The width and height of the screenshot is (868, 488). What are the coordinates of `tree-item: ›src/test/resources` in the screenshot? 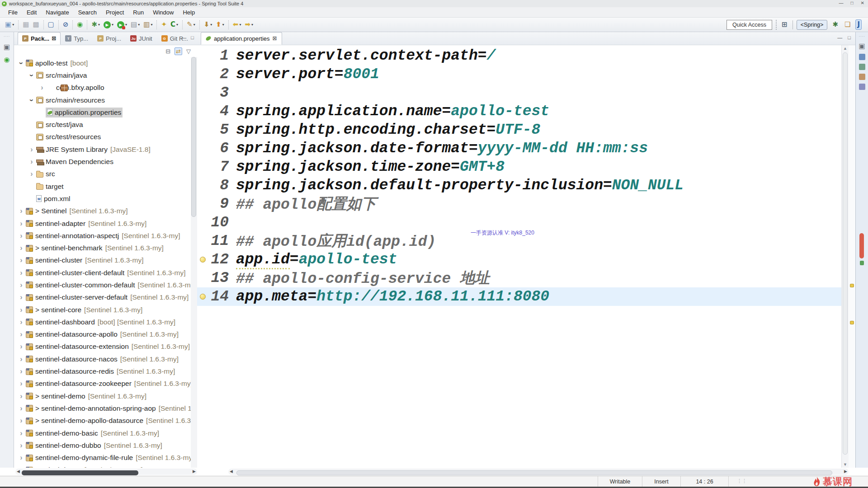 It's located at (102, 137).